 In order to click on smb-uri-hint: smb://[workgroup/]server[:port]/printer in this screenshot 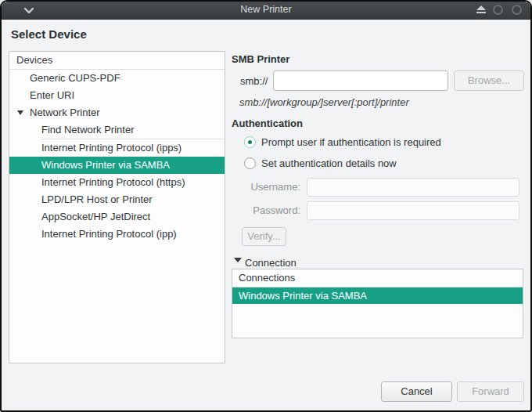, I will do `click(324, 102)`.